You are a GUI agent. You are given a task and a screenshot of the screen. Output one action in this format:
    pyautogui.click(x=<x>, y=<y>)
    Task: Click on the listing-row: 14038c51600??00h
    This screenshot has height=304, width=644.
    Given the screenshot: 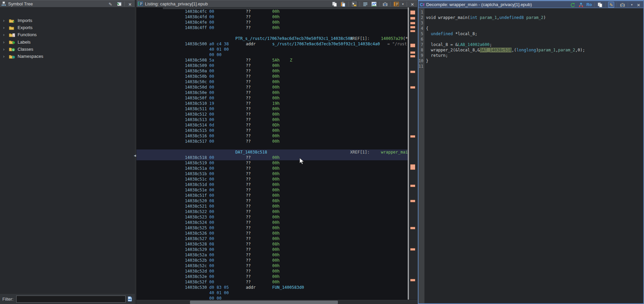 What is the action you would take?
    pyautogui.click(x=272, y=136)
    